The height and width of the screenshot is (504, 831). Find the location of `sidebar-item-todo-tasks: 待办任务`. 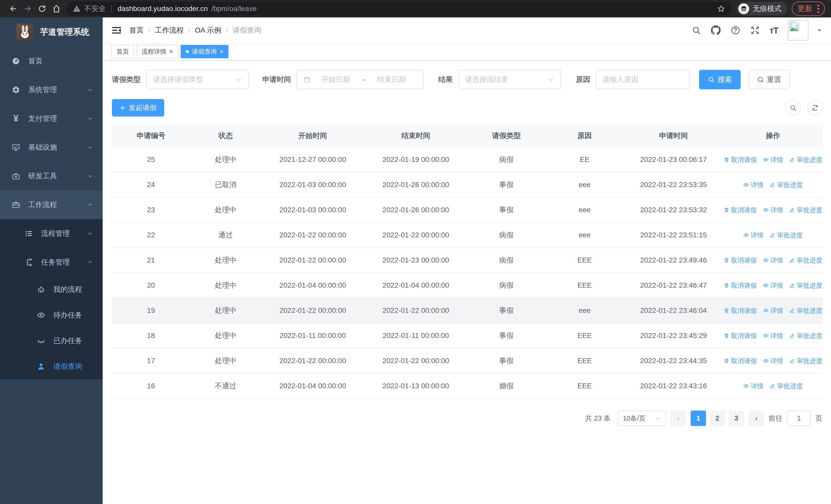

sidebar-item-todo-tasks: 待办任务 is located at coordinates (51, 315).